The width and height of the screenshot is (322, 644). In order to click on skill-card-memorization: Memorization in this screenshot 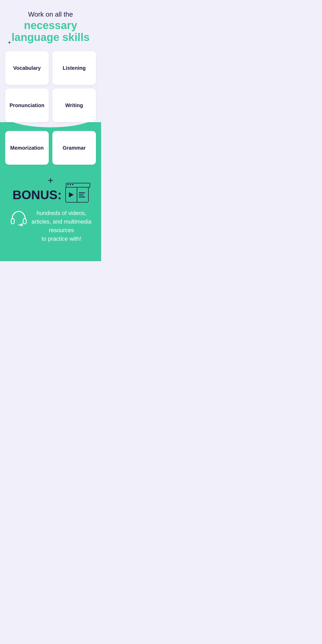, I will do `click(27, 148)`.